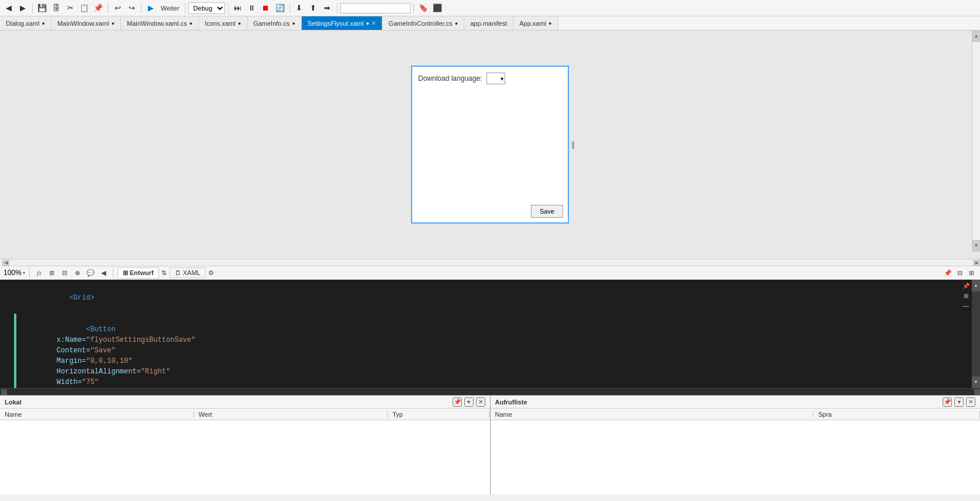 This screenshot has width=980, height=501. Describe the element at coordinates (252, 8) in the screenshot. I see `pause-btn: ⏸` at that location.